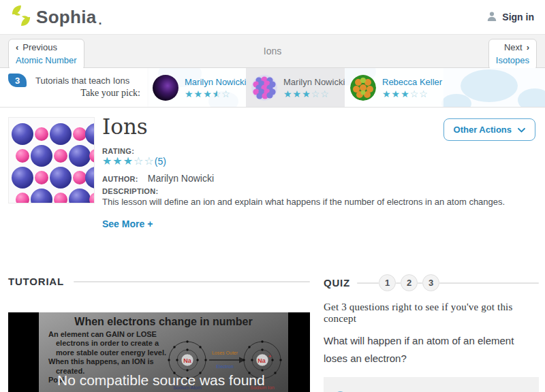  What do you see at coordinates (225, 353) in the screenshot?
I see `svg-text: Loses Outer` at bounding box center [225, 353].